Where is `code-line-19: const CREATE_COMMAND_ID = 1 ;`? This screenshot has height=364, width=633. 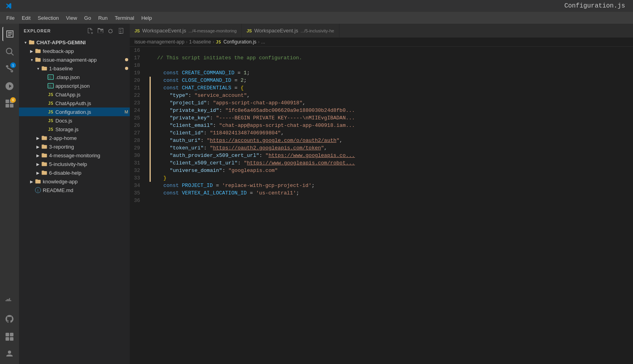
code-line-19: const CREATE_COMMAND_ID = 1 ; is located at coordinates (395, 73).